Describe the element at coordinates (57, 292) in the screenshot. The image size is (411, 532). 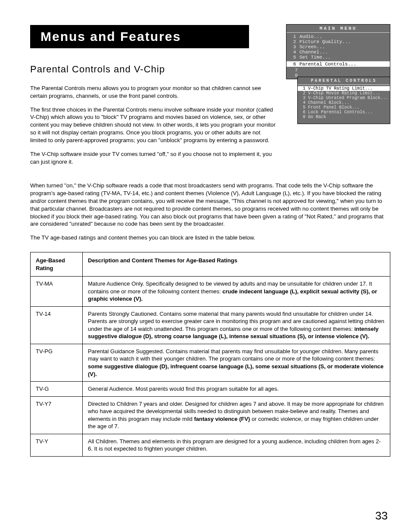
I see `rating-cell: TV-MA` at that location.